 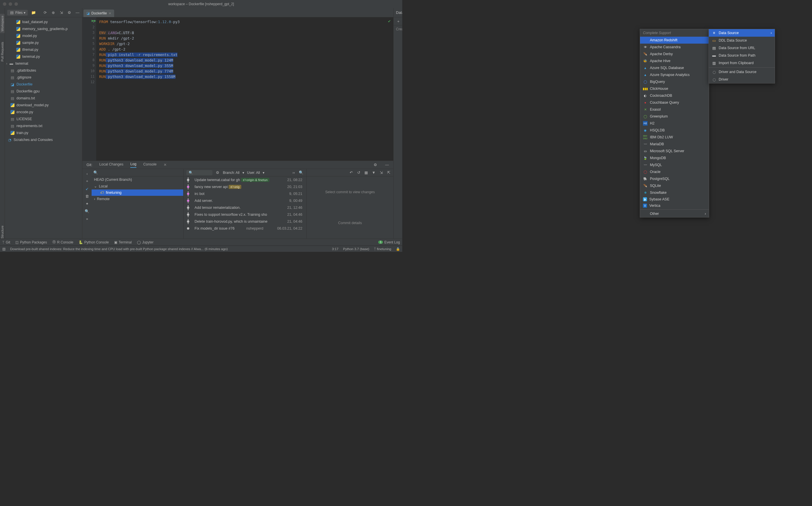 What do you see at coordinates (9, 140) in the screenshot?
I see `scratches-icon: ◔` at bounding box center [9, 140].